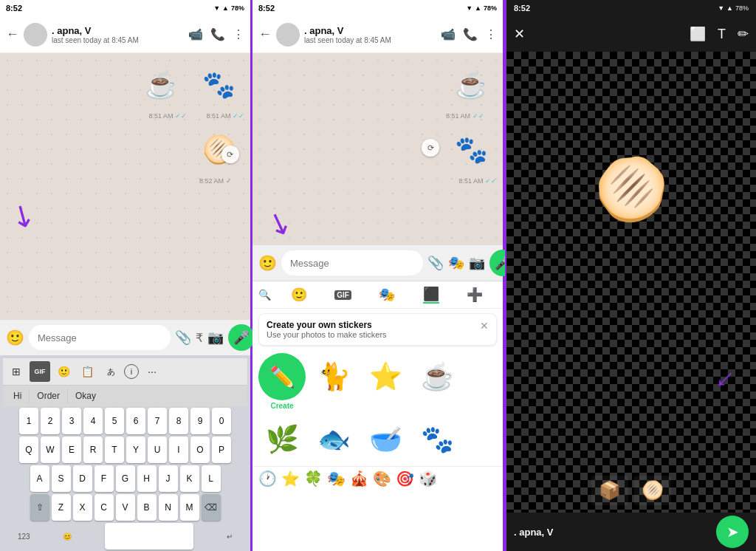 The height and width of the screenshot is (551, 756). I want to click on key-q: Q, so click(29, 450).